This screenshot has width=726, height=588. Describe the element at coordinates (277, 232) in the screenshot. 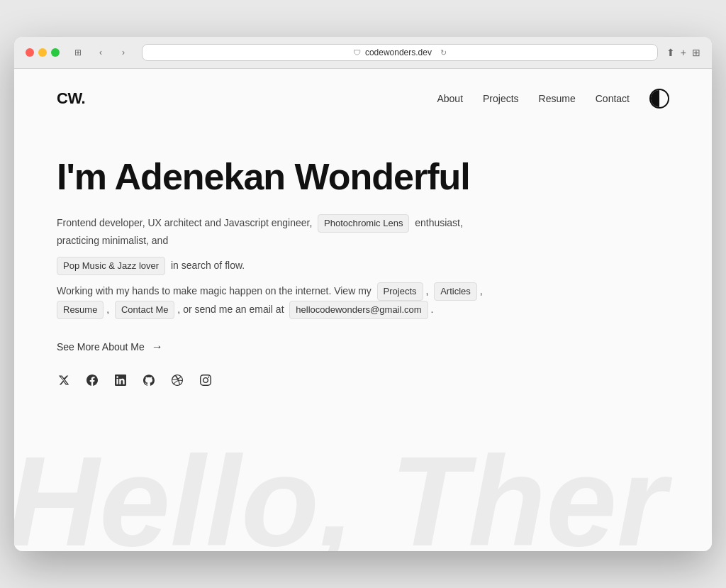

I see `hero-desc-1: Frontend developer, UX architect and Jav…` at that location.